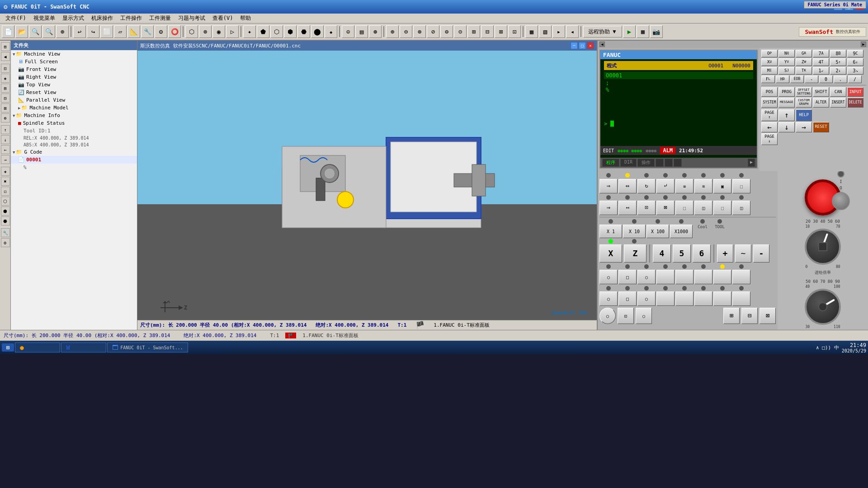 The height and width of the screenshot is (488, 868). Describe the element at coordinates (5, 130) in the screenshot. I see `left-icon-9: ↑` at that location.